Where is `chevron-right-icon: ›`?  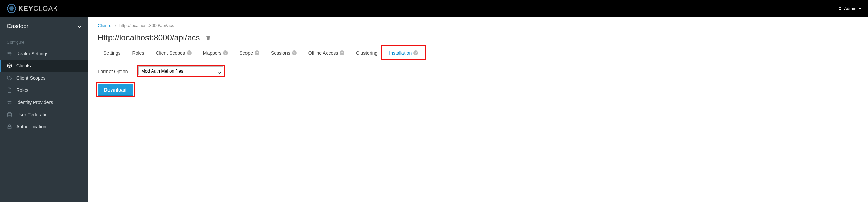
chevron-right-icon: › is located at coordinates (115, 26).